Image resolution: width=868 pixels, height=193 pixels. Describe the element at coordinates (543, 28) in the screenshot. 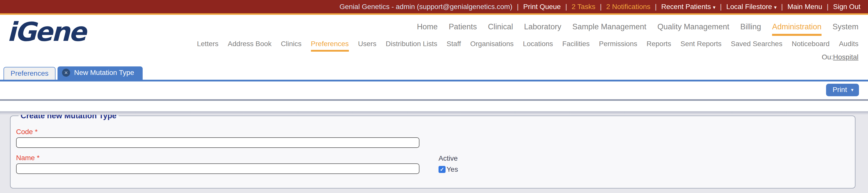

I see `nav-laboratory: Laboratory` at that location.